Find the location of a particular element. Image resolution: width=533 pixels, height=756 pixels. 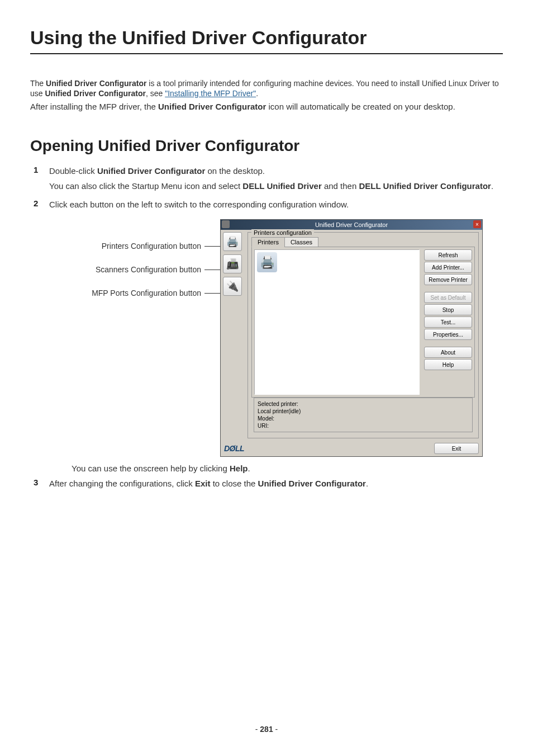

side-buttons: Refresh Add Printer... Remove Printer Se… is located at coordinates (448, 322).